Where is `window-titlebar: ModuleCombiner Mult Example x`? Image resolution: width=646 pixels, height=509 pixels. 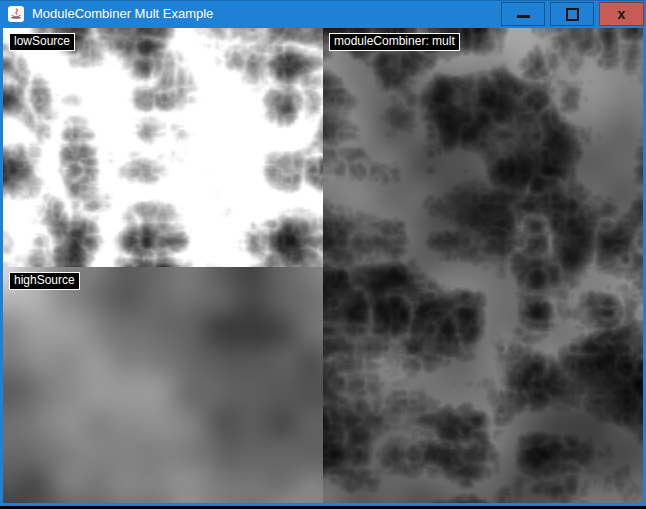
window-titlebar: ModuleCombiner Mult Example x is located at coordinates (323, 14).